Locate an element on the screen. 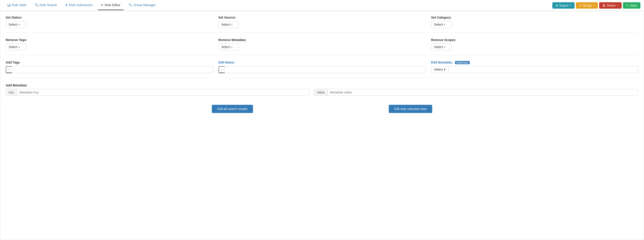  edit-name-arrow-icon: › is located at coordinates (222, 70).